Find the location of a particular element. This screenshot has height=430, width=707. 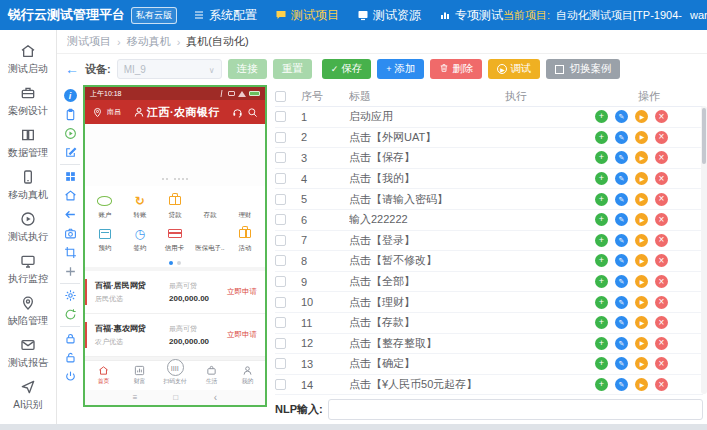

add-button: +添加 is located at coordinates (400, 69).